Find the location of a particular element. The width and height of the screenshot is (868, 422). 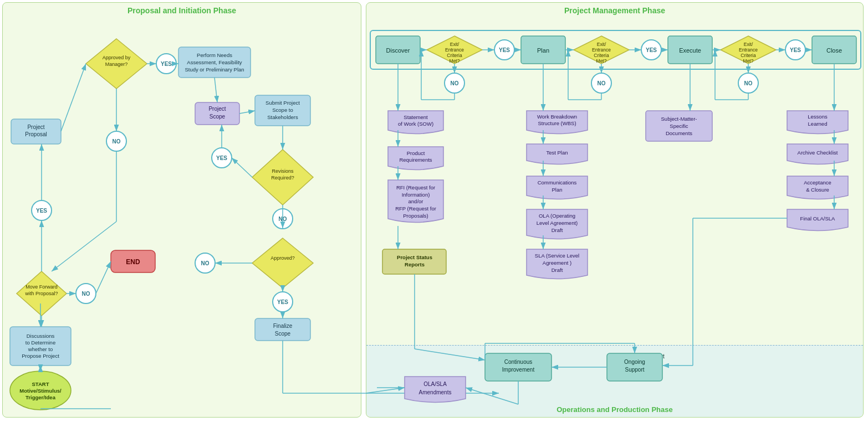

ongoing-support-label: Ongoing Support is located at coordinates (644, 357).